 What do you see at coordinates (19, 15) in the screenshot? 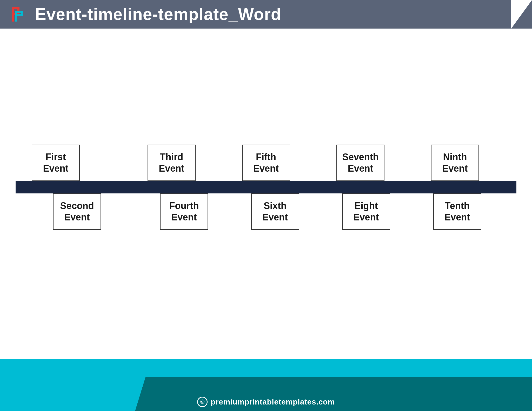
I see `logo` at bounding box center [19, 15].